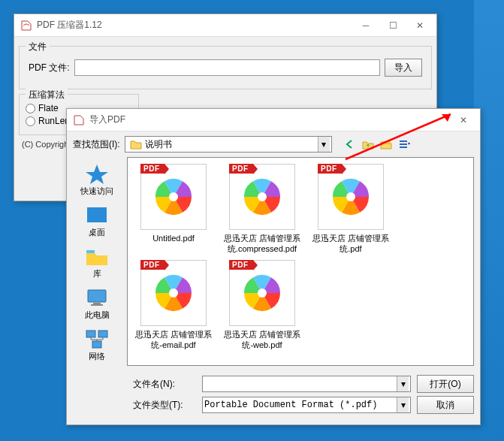  I want to click on file-name: Untitled.pdf, so click(174, 238).